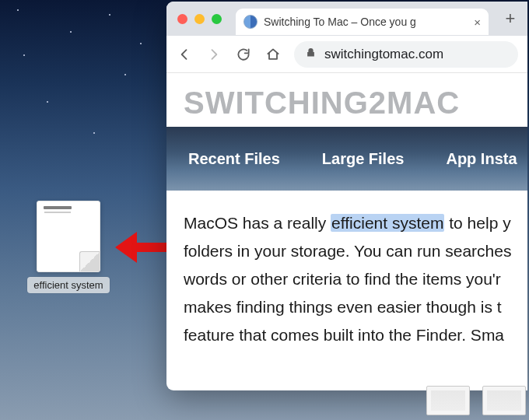 This screenshot has height=420, width=529. Describe the element at coordinates (311, 54) in the screenshot. I see `lock-icon` at that location.